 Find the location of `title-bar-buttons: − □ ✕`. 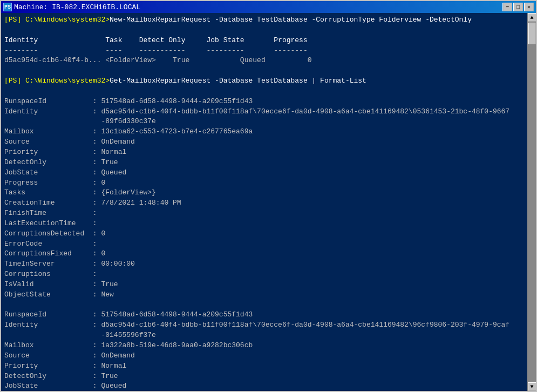

title-bar-buttons: − □ ✕ is located at coordinates (518, 7).